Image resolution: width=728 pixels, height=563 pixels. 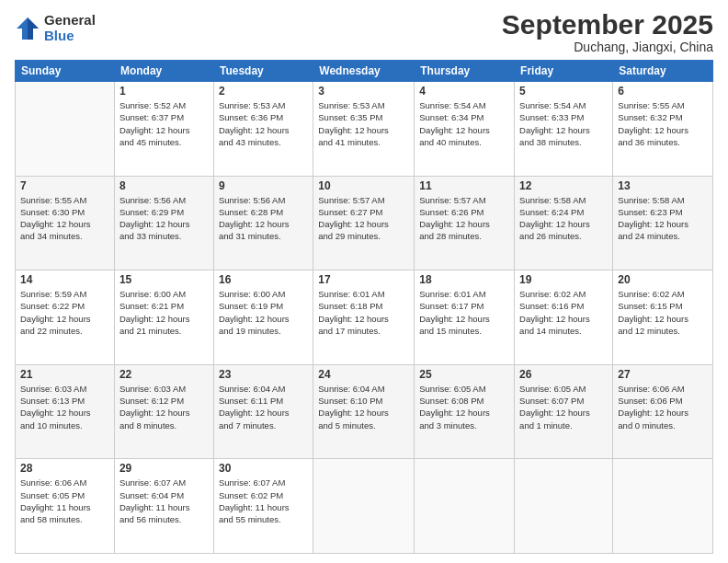 I want to click on calendar-cell: 15Sunrise: 6:00 AMSunset: 6:21 PMDayligh…, so click(x=164, y=318).